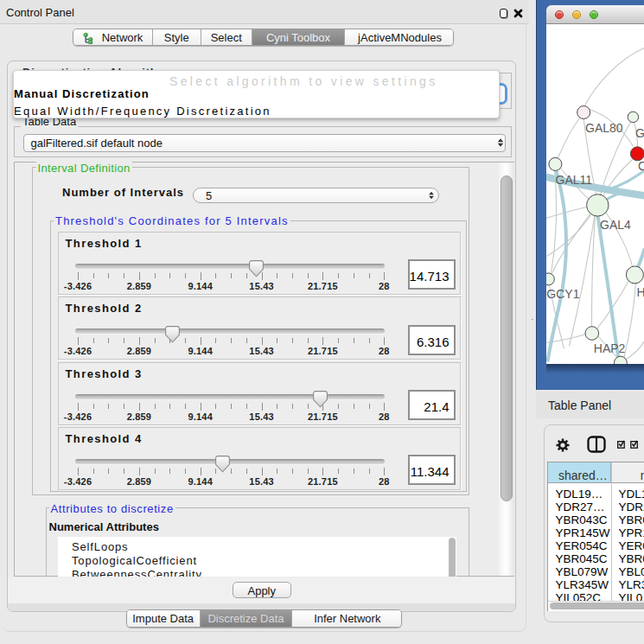 The image size is (644, 644). I want to click on svg-text: GCY1, so click(563, 293).